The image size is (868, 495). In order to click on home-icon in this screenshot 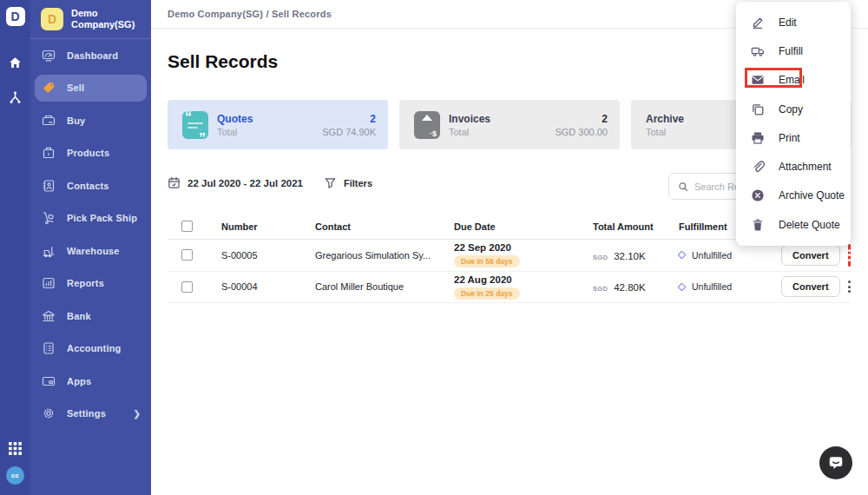, I will do `click(16, 63)`.